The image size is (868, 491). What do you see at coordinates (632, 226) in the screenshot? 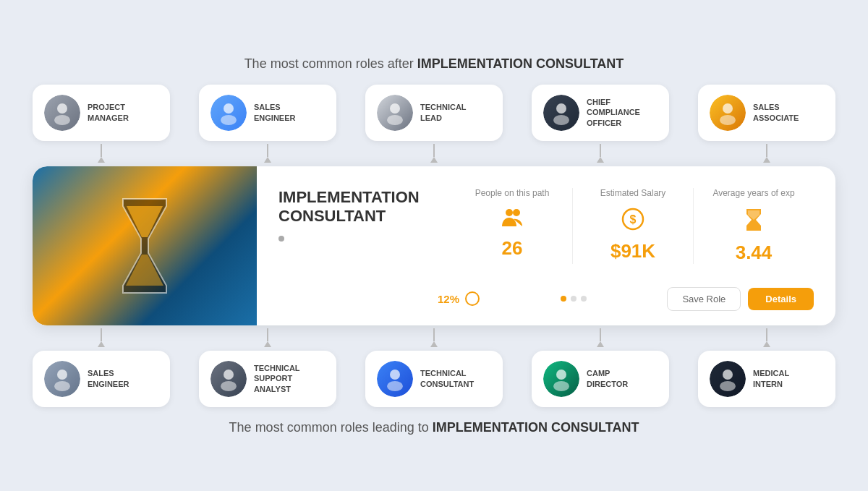
I see `stat-salary: Estimated Salary $ $91K` at bounding box center [632, 226].